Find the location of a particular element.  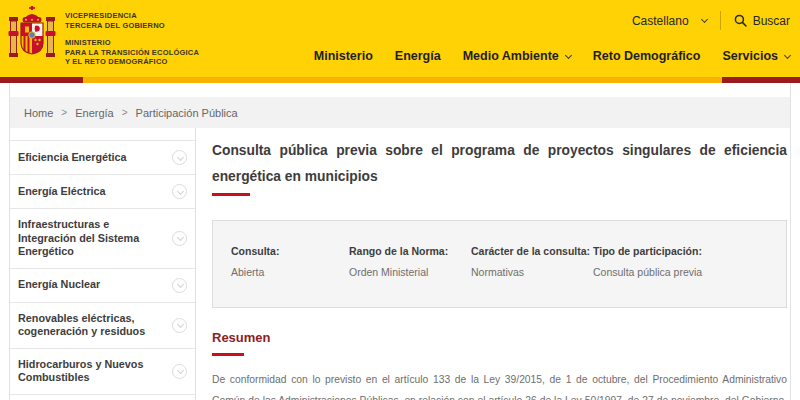

ministry-line-2: PARA LA TRANSICIÓN ECOLÓGICA is located at coordinates (132, 53).